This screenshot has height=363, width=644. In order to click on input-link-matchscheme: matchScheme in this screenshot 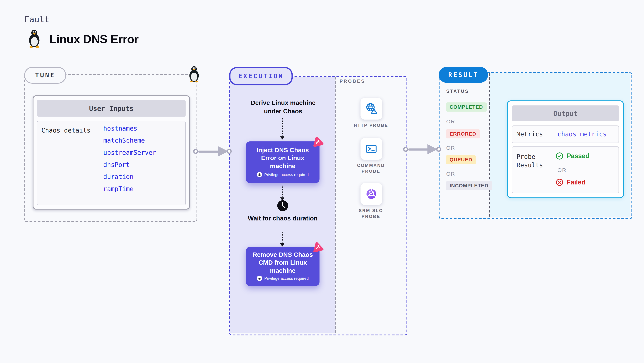, I will do `click(124, 140)`.